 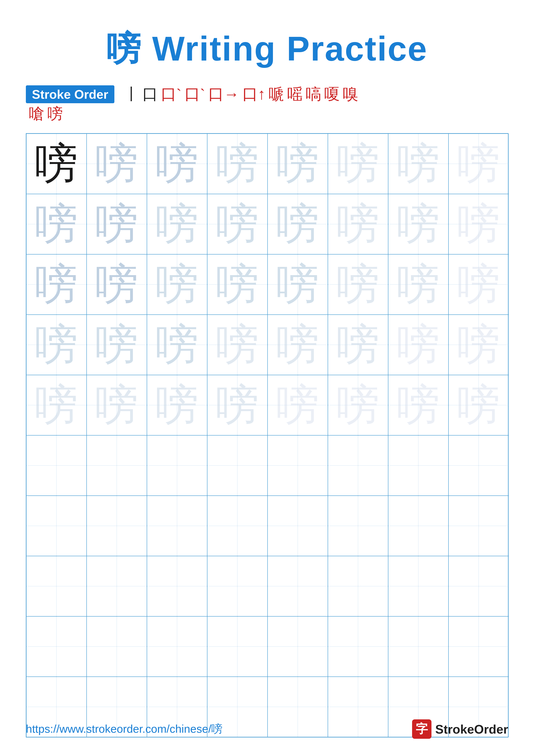 I want to click on practice-char-dark: 嗙, so click(x=57, y=164).